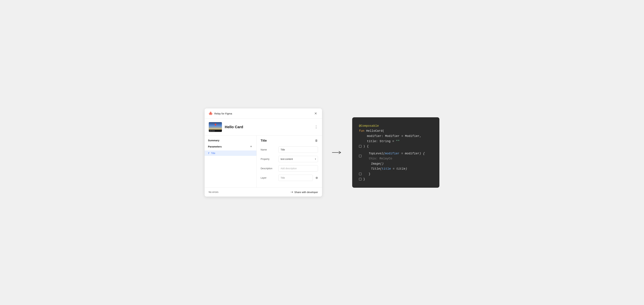 The height and width of the screenshot is (305, 644). I want to click on code-line-8: Image(), so click(396, 164).